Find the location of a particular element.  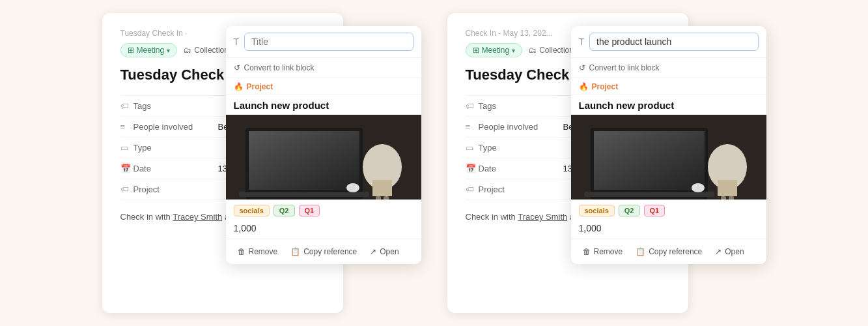

right-remove-button: 🗑 Remove is located at coordinates (603, 252).